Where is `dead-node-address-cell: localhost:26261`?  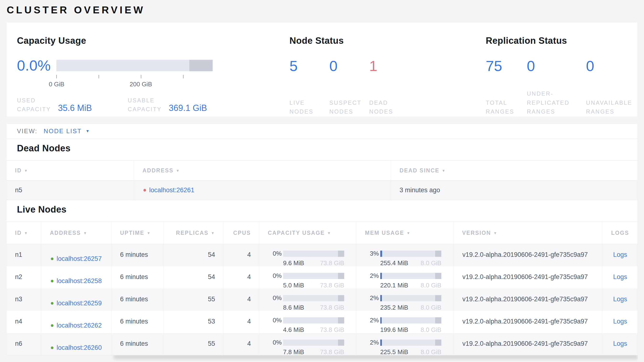
dead-node-address-cell: localhost:26261 is located at coordinates (262, 190).